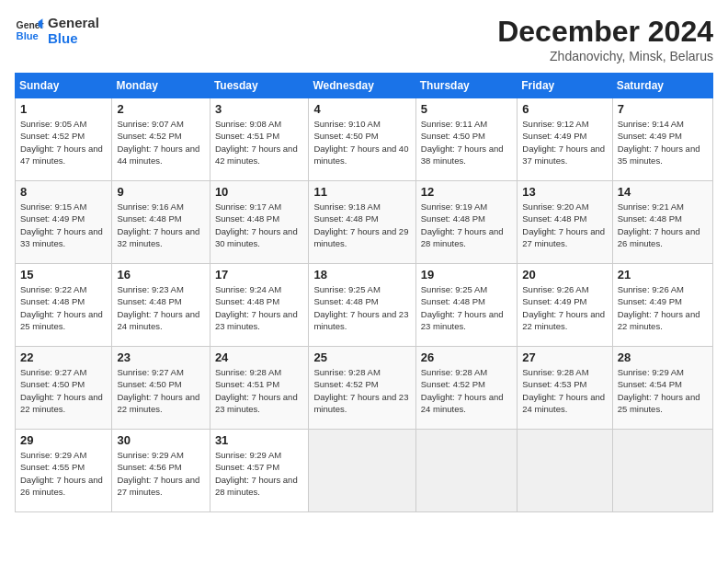 This screenshot has width=728, height=563. Describe the element at coordinates (259, 223) in the screenshot. I see `table-cell: 10Sunrise: 9:17 AMSunset: 4:48 PMDayligh…` at that location.